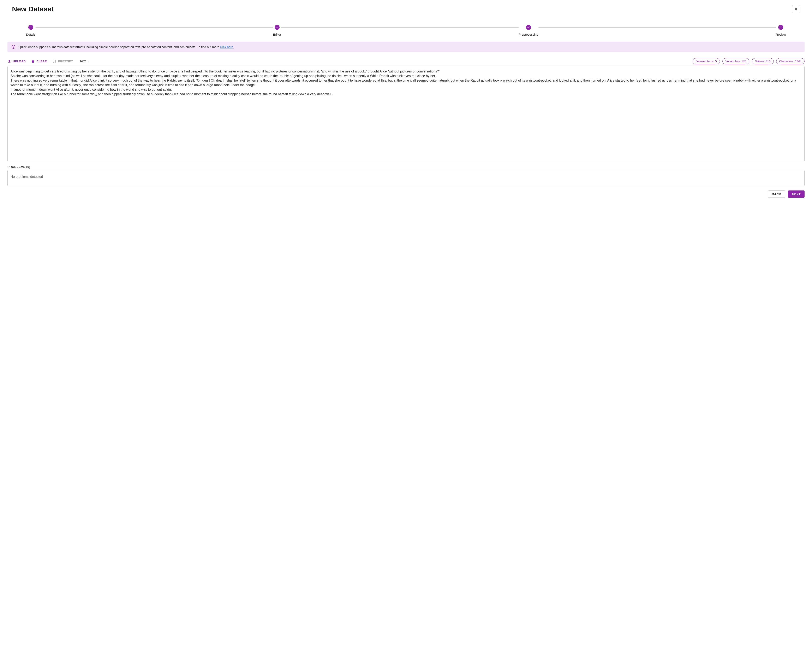 This screenshot has height=648, width=812. What do you see at coordinates (83, 61) in the screenshot?
I see `format-label: Text` at bounding box center [83, 61].